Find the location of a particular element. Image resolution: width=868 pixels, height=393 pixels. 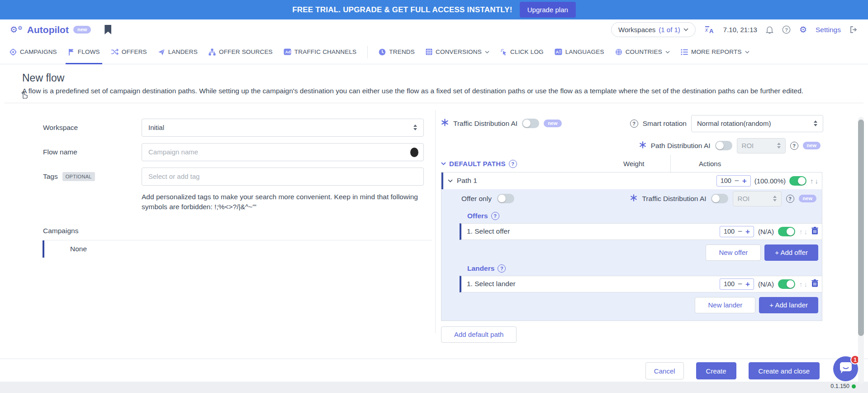

brand-name: Autopilot is located at coordinates (48, 30).